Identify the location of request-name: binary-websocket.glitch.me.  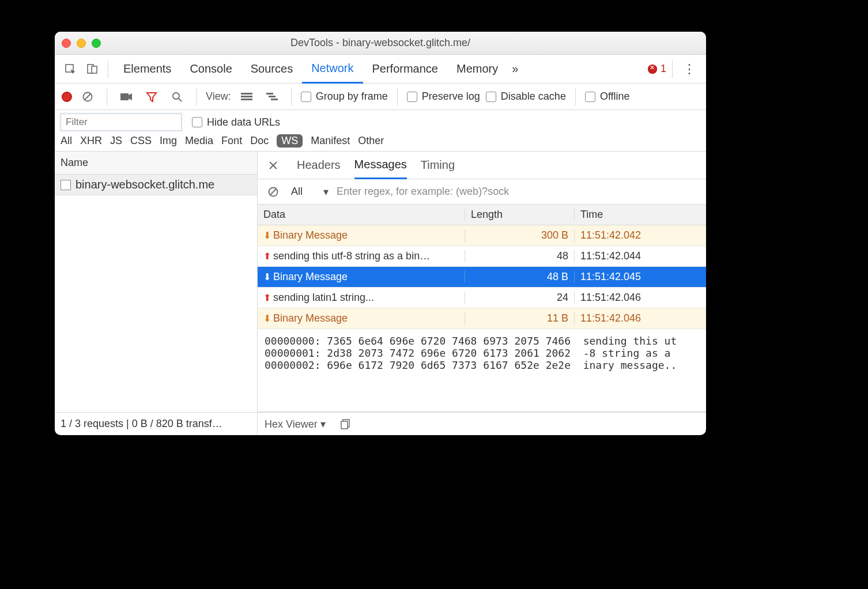
(145, 184).